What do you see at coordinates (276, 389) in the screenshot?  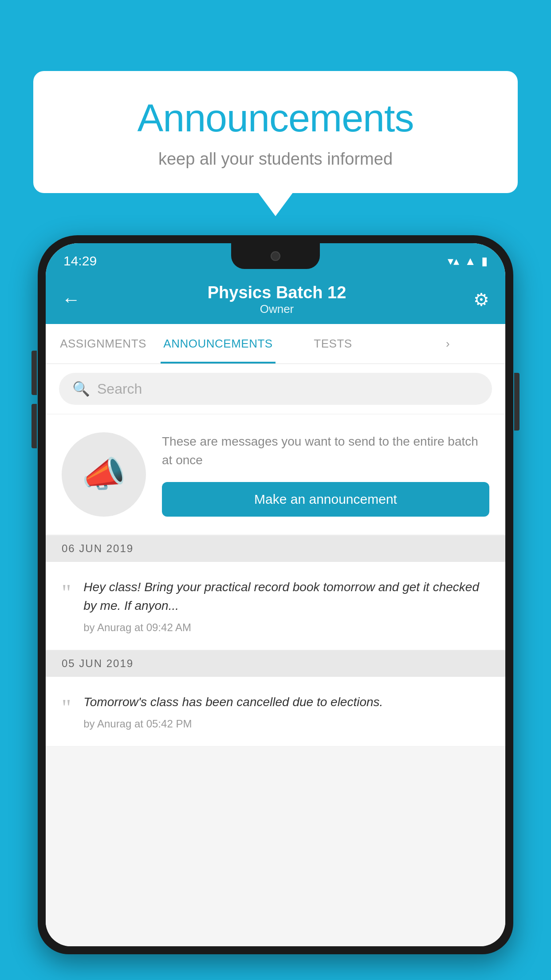 I see `search-box: 🔍 Search` at bounding box center [276, 389].